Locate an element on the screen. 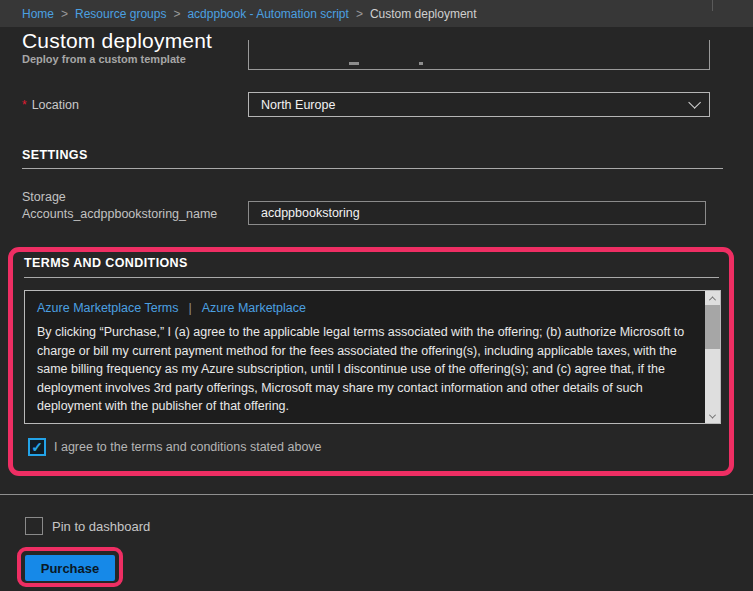 This screenshot has width=753, height=591. location-label: *Location is located at coordinates (50, 105).